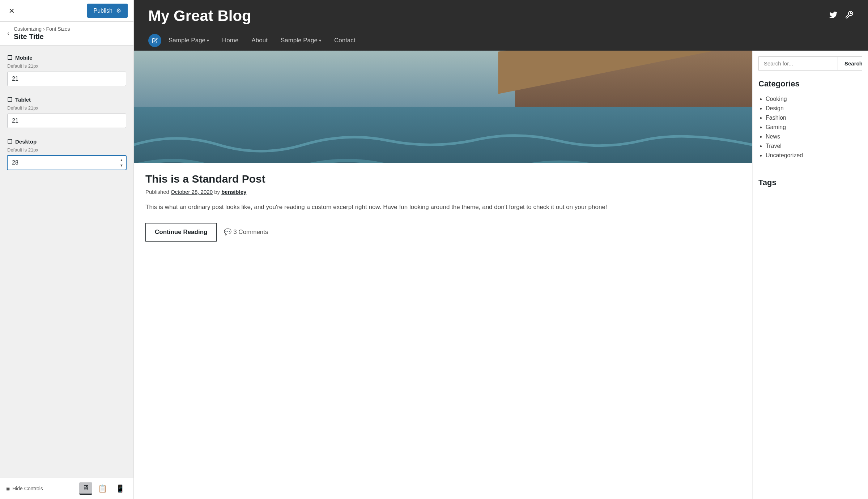  Describe the element at coordinates (67, 100) in the screenshot. I see `tablet-label: ☐ Tablet` at that location.